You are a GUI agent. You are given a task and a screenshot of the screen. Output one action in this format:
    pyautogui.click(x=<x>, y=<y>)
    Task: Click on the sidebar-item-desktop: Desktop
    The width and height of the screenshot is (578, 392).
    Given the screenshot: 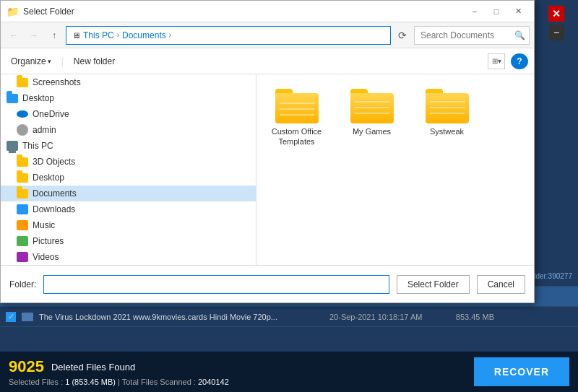 What is the action you would take?
    pyautogui.click(x=129, y=98)
    